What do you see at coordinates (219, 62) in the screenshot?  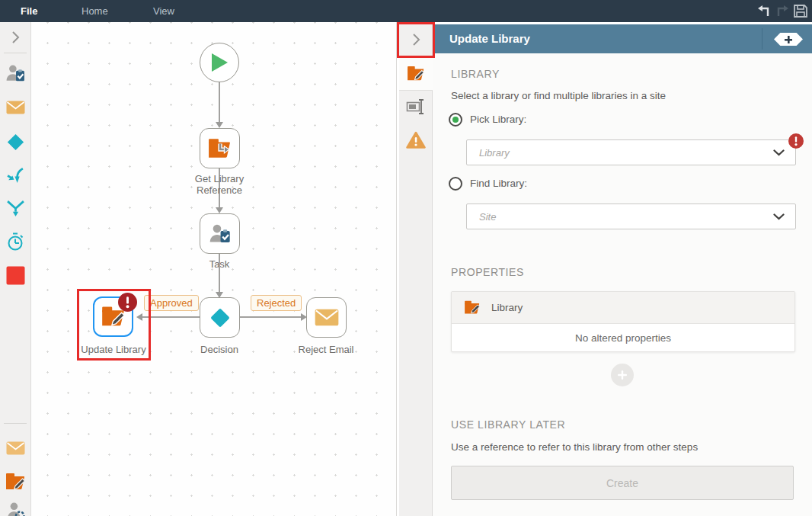 I see `play-icon` at bounding box center [219, 62].